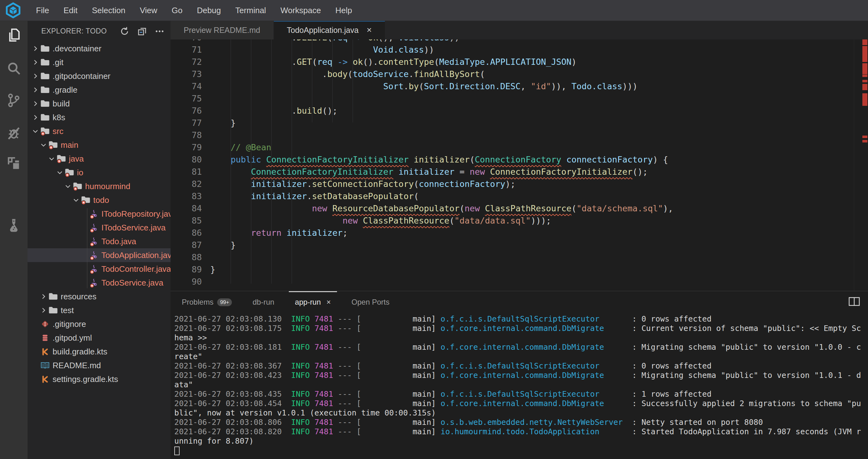 This screenshot has height=459, width=868. I want to click on collapse-all-icon, so click(142, 31).